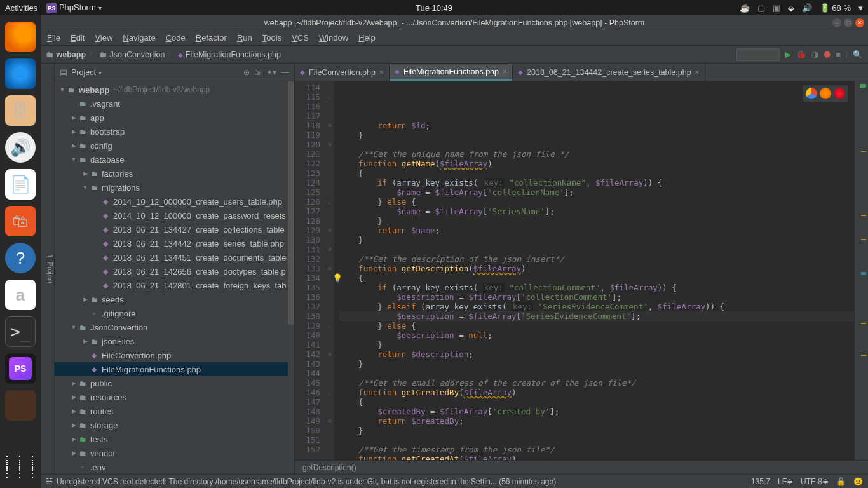 The image size is (868, 488). Describe the element at coordinates (174, 104) in the screenshot. I see `tree-item: 🖿.vagrant` at that location.